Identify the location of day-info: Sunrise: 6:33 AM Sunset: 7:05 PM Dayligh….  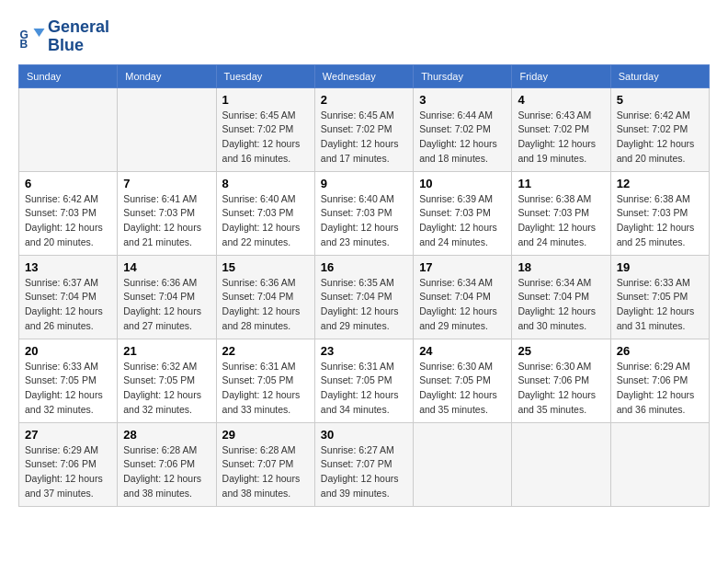
(68, 388).